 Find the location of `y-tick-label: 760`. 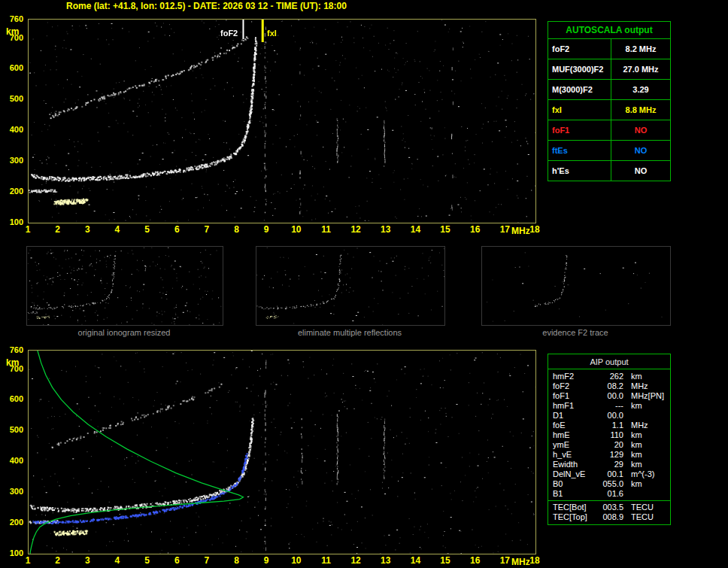

y-tick-label: 760 is located at coordinates (12, 350).